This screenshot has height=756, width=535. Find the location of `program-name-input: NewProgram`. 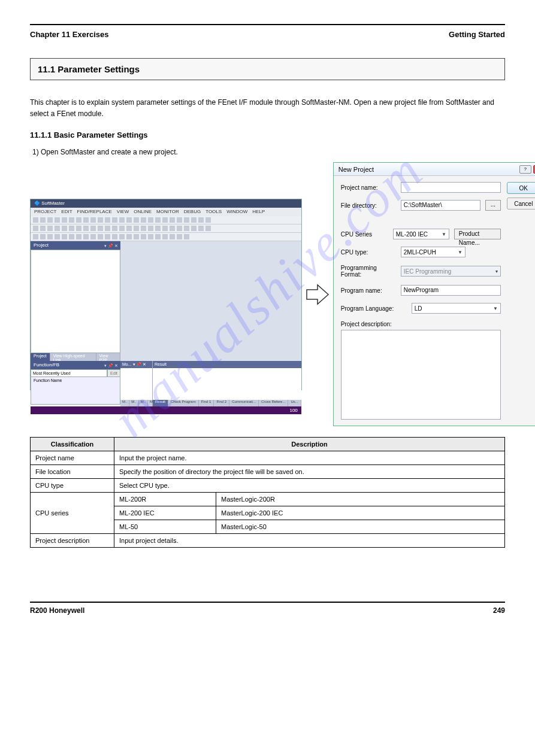

program-name-input: NewProgram is located at coordinates (451, 290).